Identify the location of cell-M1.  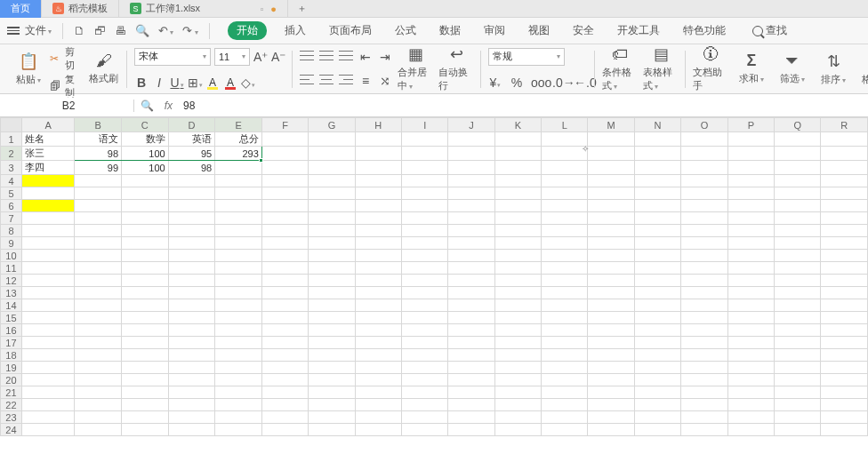
(611, 139).